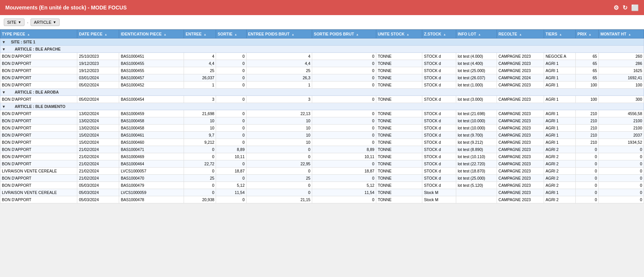 The height and width of the screenshot is (277, 644). What do you see at coordinates (322, 143) in the screenshot?
I see `table-row: BON D'APPORT15/02/2024BAS10004609,212010…` at bounding box center [322, 143].